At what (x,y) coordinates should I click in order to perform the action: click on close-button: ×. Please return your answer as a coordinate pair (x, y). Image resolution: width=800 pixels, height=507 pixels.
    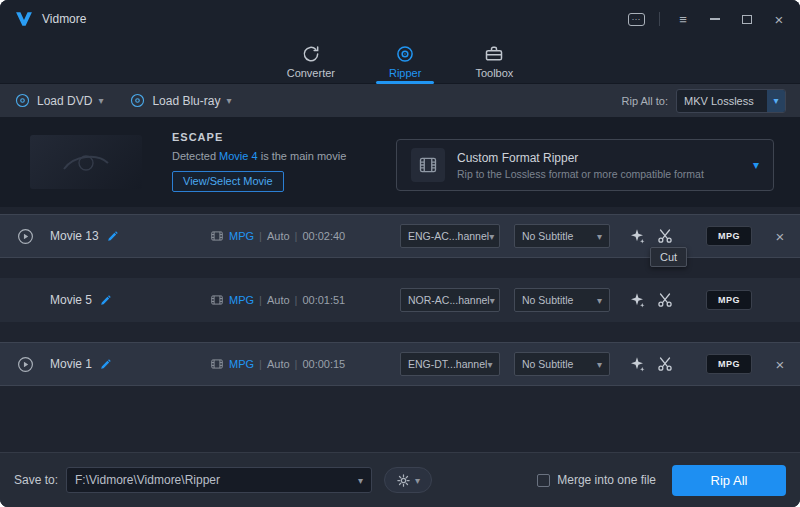
    Looking at the image, I should click on (779, 19).